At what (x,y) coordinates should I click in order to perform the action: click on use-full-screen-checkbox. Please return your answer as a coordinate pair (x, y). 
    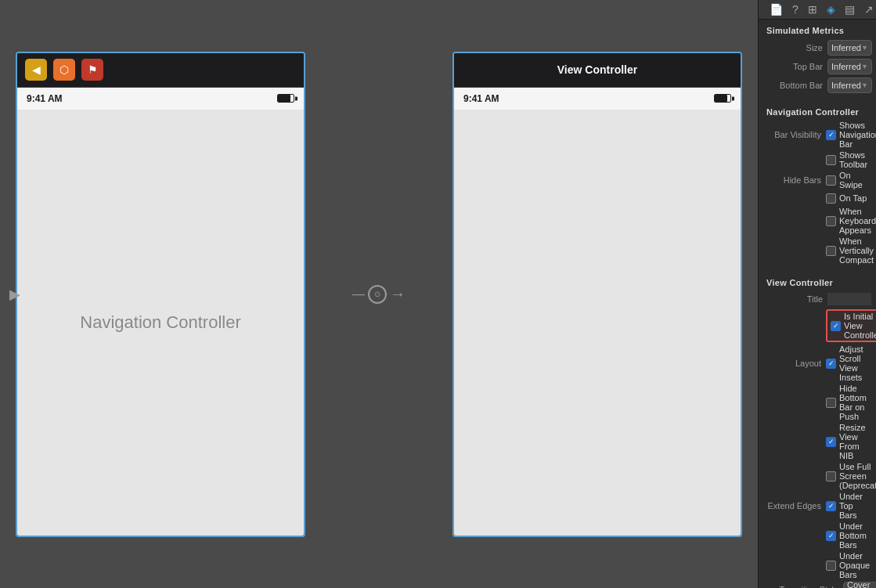
    Looking at the image, I should click on (831, 476).